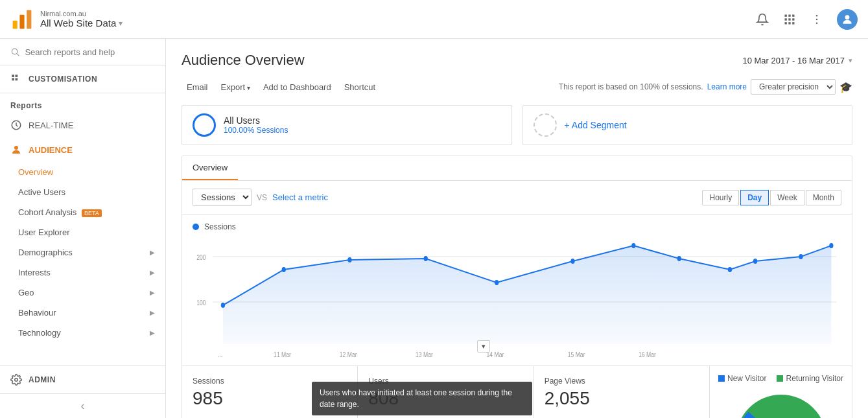 The width and height of the screenshot is (868, 418). What do you see at coordinates (42, 380) in the screenshot?
I see `admin-label: ADMIN` at bounding box center [42, 380].